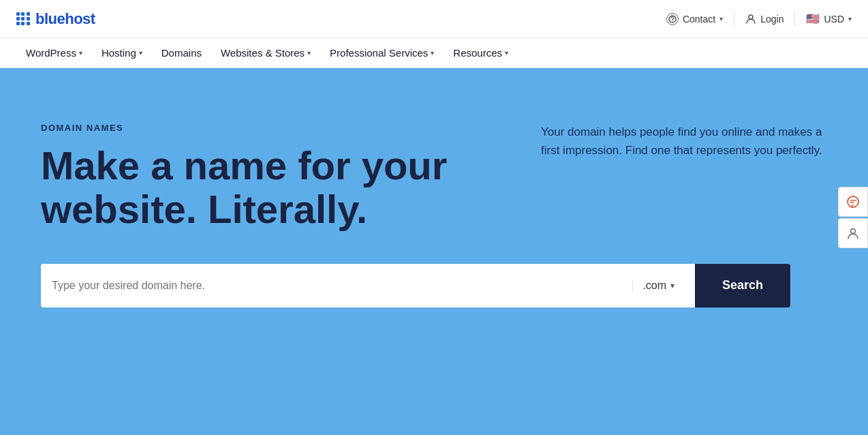  Describe the element at coordinates (65, 19) in the screenshot. I see `logo-text: bluehost` at that location.